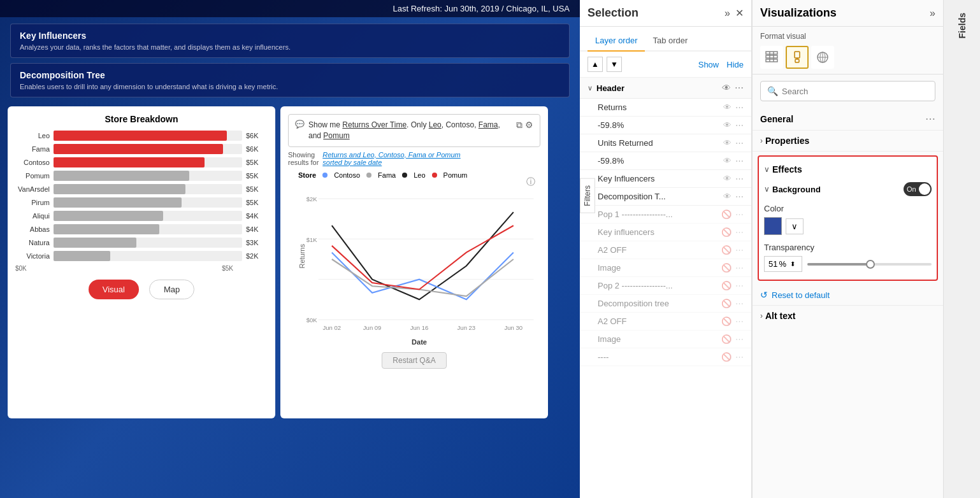  What do you see at coordinates (595, 64) in the screenshot?
I see `move-up-button: ▲` at bounding box center [595, 64].